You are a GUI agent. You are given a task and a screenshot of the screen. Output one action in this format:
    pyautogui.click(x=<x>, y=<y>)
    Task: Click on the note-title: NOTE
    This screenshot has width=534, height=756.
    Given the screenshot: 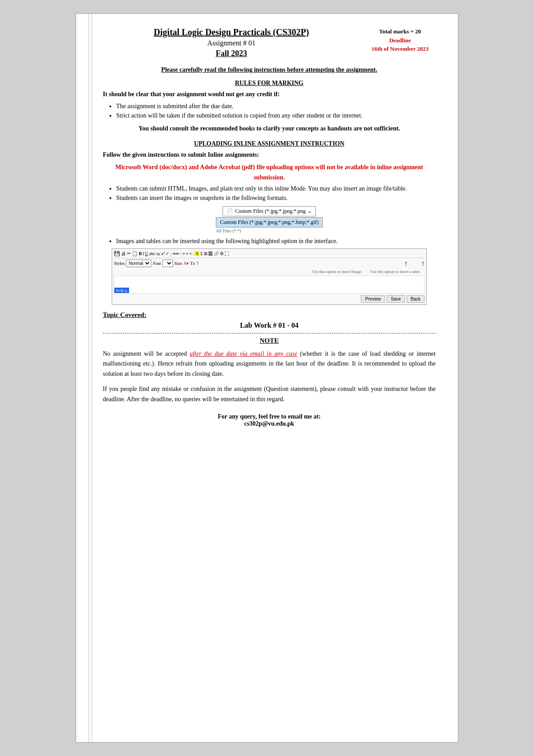 What is the action you would take?
    pyautogui.click(x=269, y=341)
    